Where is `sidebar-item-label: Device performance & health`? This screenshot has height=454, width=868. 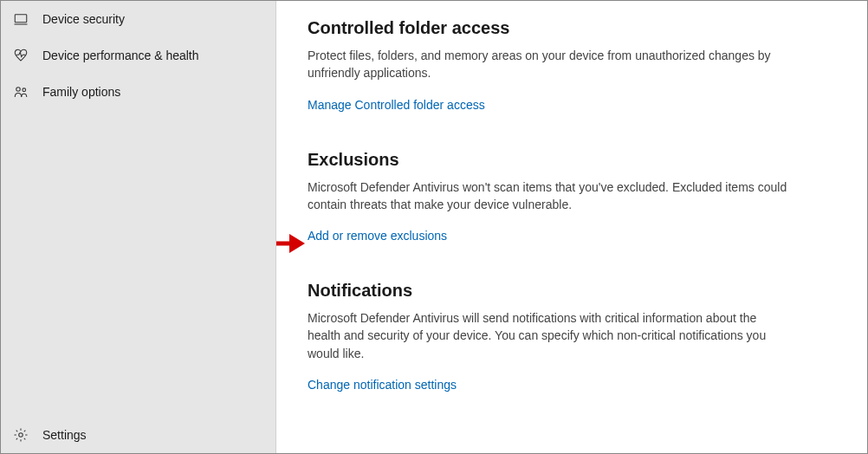 sidebar-item-label: Device performance & health is located at coordinates (121, 55).